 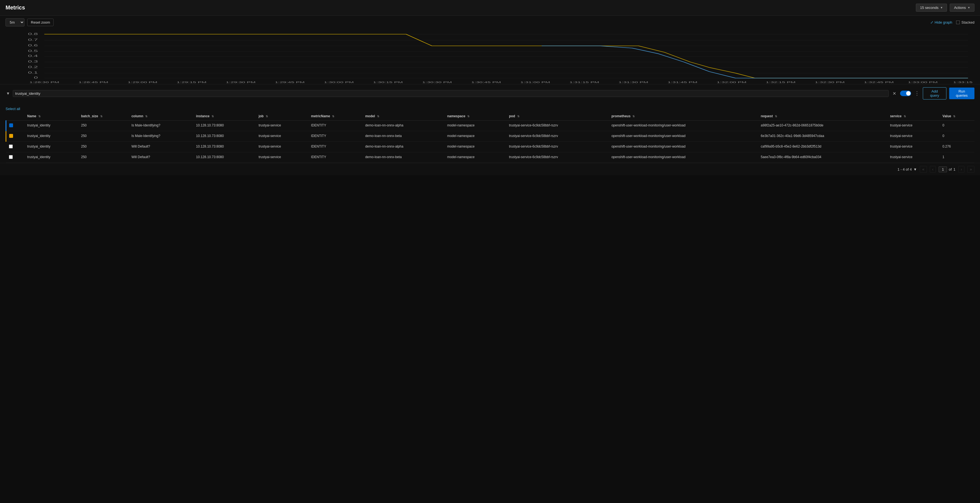 What do you see at coordinates (958, 22) in the screenshot?
I see `stacked-checkbox` at bounding box center [958, 22].